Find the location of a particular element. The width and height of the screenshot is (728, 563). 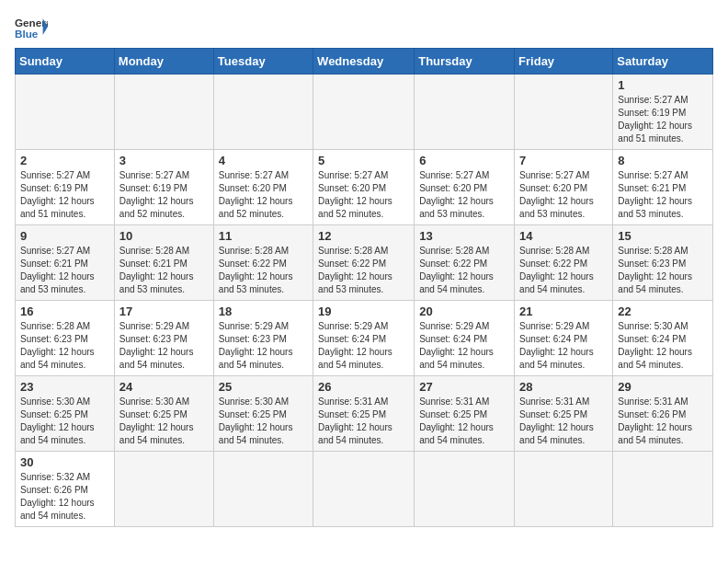

calendar-cell: 25Sunrise: 5:30 AMSunset: 6:25 PMDayligh… is located at coordinates (263, 414).